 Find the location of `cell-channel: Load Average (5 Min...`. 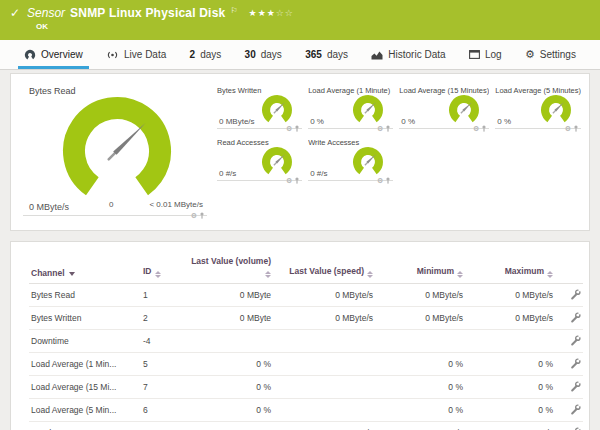

cell-channel: Load Average (5 Min... is located at coordinates (85, 410).